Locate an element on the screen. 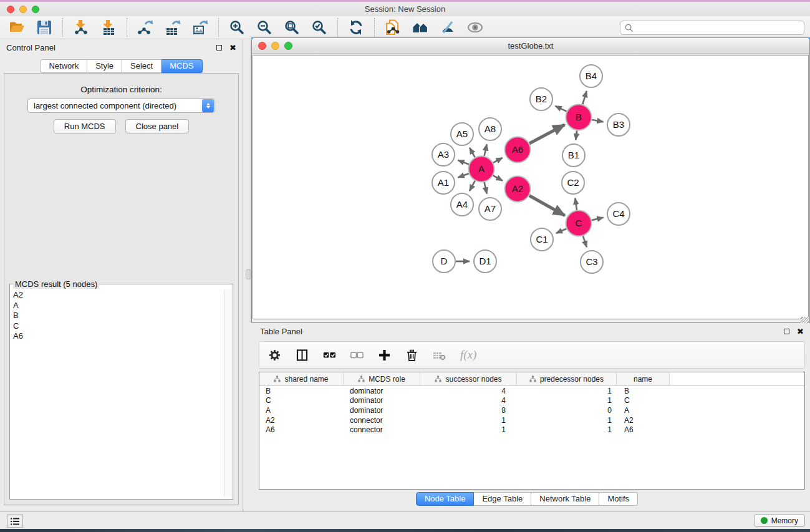 The height and width of the screenshot is (532, 810). edge-A-A8 is located at coordinates (486, 150).